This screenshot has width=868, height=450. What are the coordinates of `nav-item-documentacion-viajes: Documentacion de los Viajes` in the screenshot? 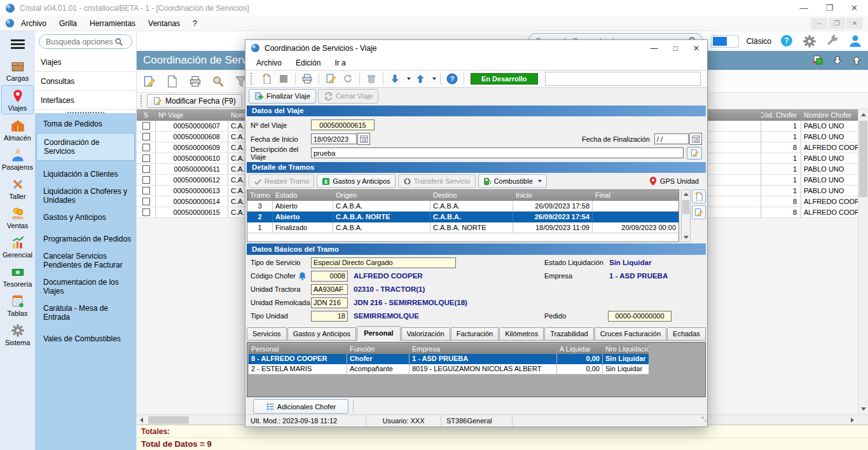 It's located at (85, 287).